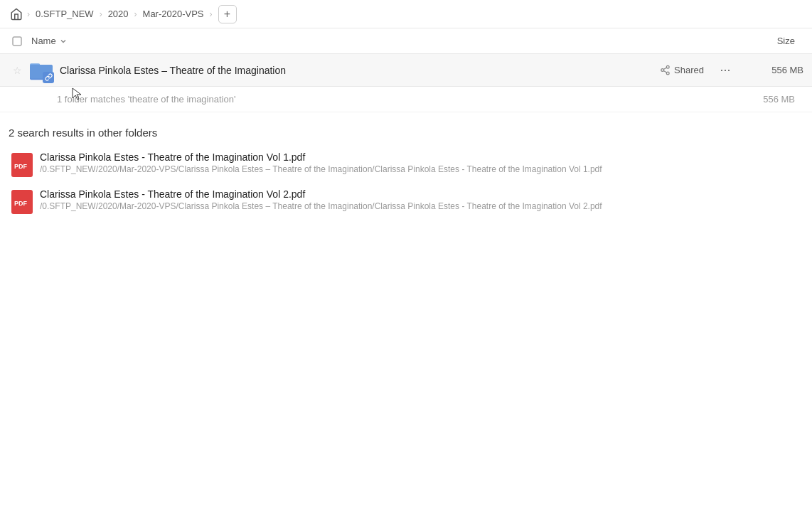  I want to click on column-headers: Name Size, so click(406, 41).